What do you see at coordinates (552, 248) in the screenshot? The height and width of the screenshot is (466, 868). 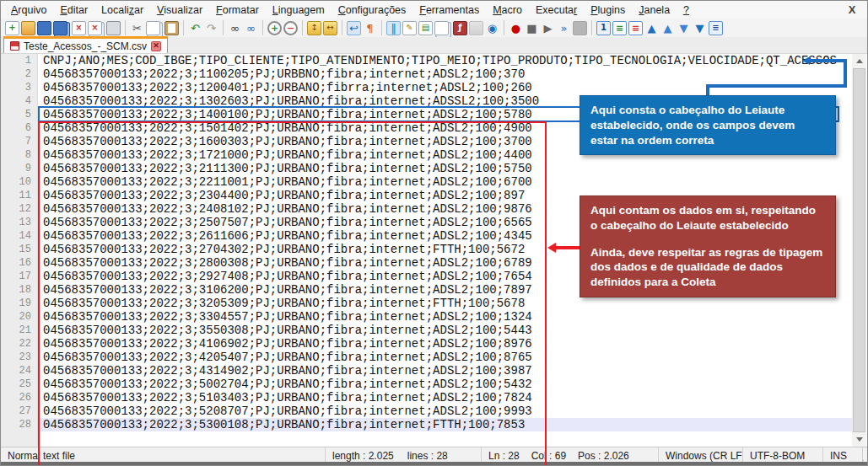 I see `red-connector-arrowhead` at bounding box center [552, 248].